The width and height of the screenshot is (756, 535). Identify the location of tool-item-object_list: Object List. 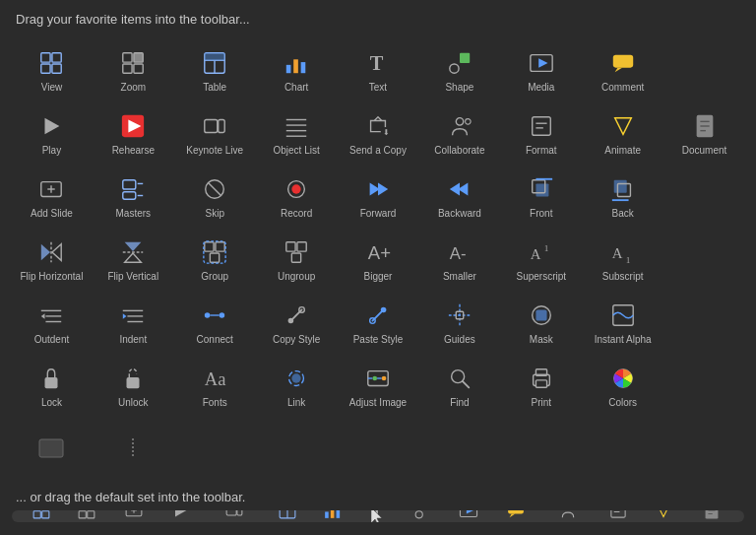
(297, 132).